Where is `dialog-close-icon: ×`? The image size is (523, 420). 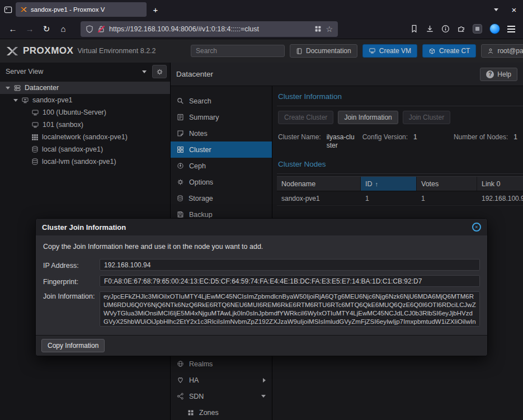 dialog-close-icon: × is located at coordinates (477, 227).